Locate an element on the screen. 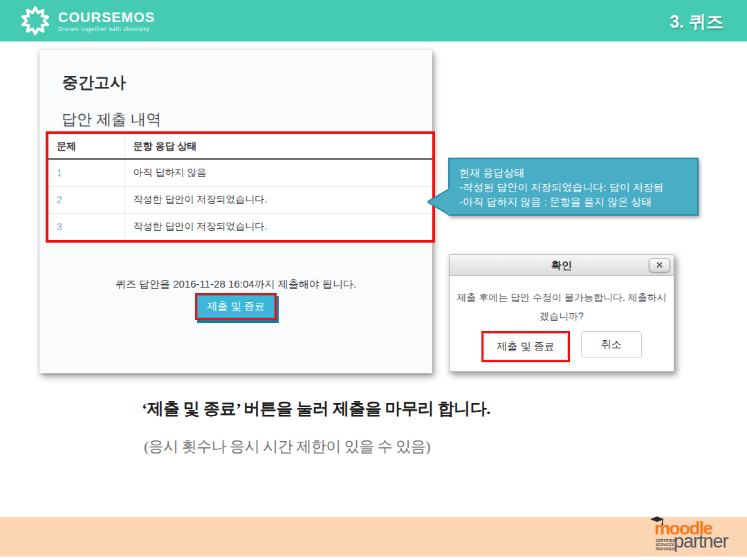 This screenshot has width=747, height=560. table-row: 1 아직 답하지 않음 is located at coordinates (241, 173).